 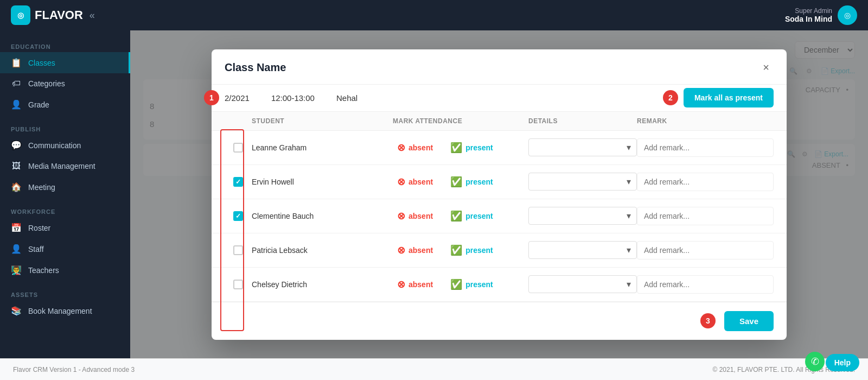 What do you see at coordinates (53, 15) in the screenshot?
I see `topbar-left: ◎ FLAVOR «` at bounding box center [53, 15].